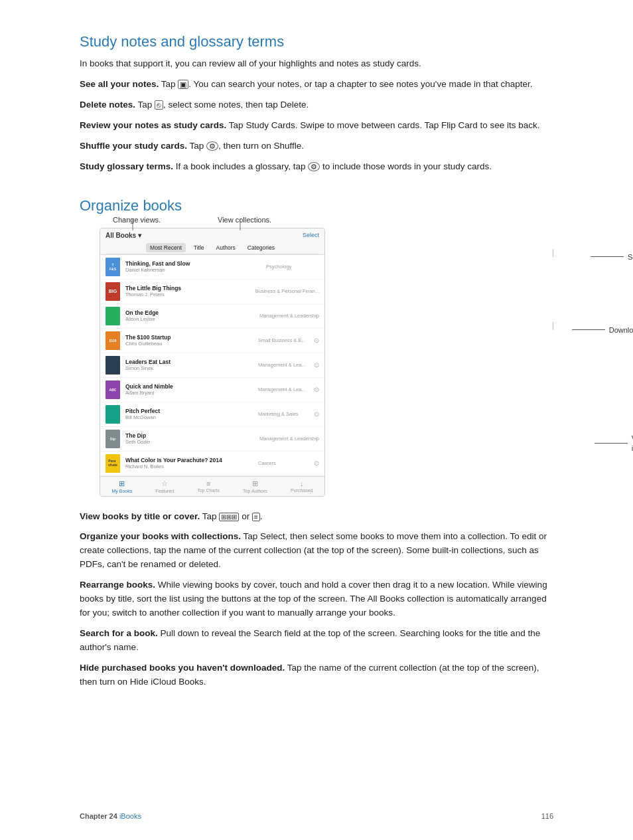 The width and height of the screenshot is (633, 840). What do you see at coordinates (287, 291) in the screenshot?
I see `book-category: Business & Personal Finan...` at bounding box center [287, 291].